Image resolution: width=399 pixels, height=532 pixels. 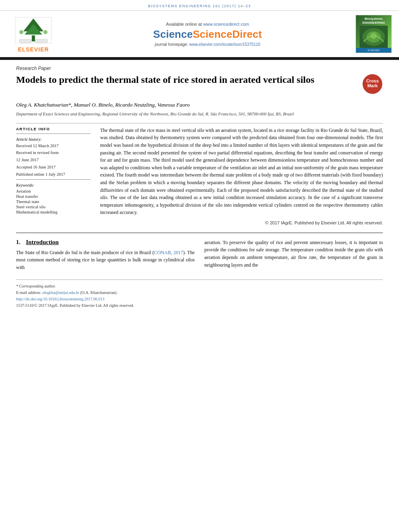 What do you see at coordinates (200, 255) in the screenshot?
I see `introduction-section: 1. Introduction The State of Rio Grande …` at bounding box center [200, 255].